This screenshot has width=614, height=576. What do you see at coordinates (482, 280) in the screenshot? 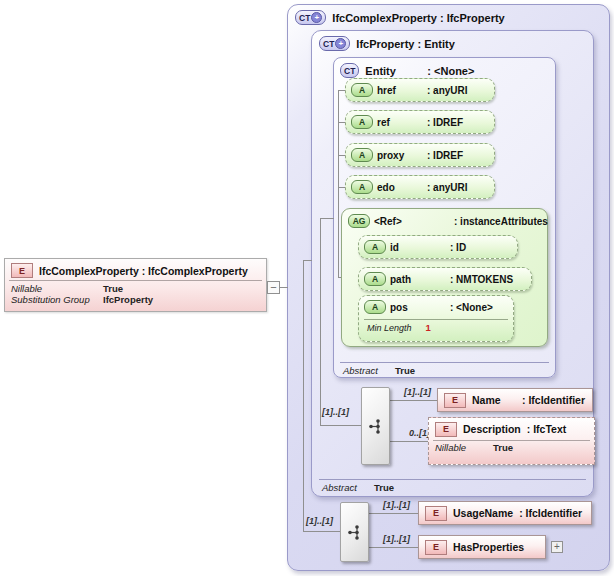
I see `attribute-type: : NMTOKENS` at bounding box center [482, 280].